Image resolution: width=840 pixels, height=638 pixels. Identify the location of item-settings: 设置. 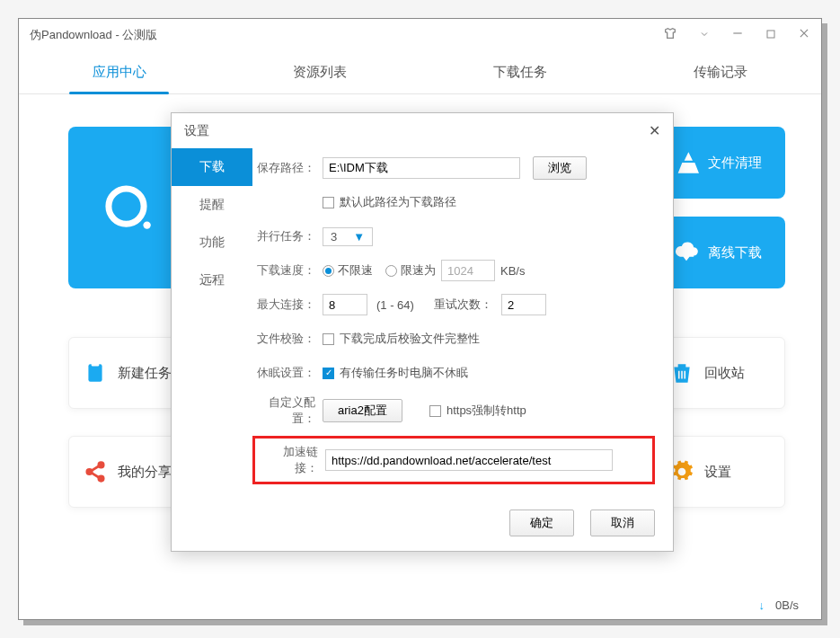
(721, 472).